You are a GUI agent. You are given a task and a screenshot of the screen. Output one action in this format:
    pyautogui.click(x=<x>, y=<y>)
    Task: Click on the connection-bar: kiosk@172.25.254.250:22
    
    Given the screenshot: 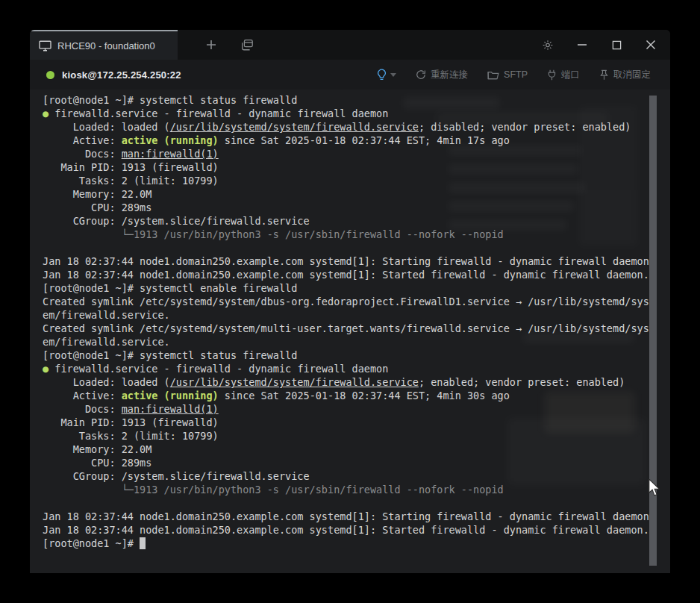 What is the action you would take?
    pyautogui.click(x=350, y=75)
    